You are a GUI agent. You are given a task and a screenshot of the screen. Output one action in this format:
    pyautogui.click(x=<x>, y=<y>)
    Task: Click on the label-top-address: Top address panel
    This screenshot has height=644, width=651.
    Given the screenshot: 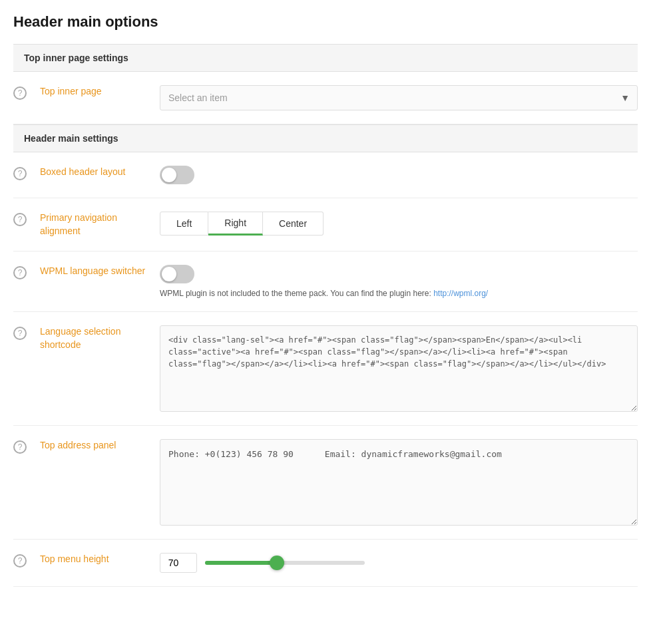 What is the action you would take?
    pyautogui.click(x=93, y=446)
    